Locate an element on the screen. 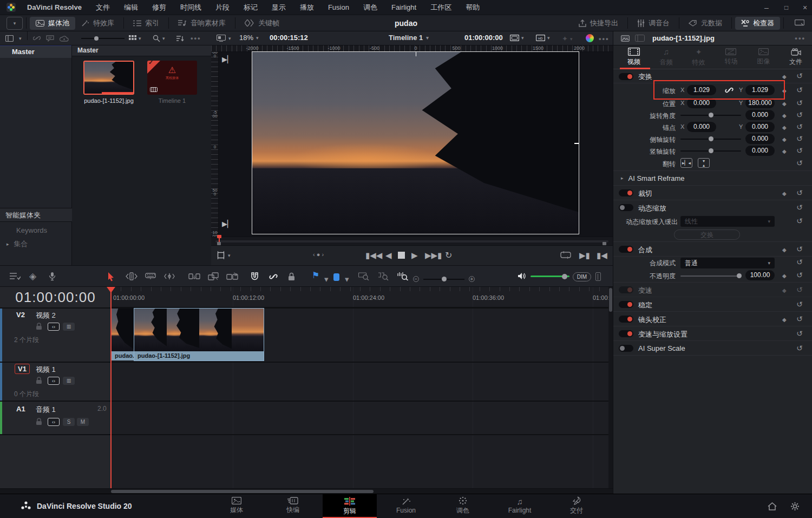  effects-library-button: 特效库 is located at coordinates (97, 23).